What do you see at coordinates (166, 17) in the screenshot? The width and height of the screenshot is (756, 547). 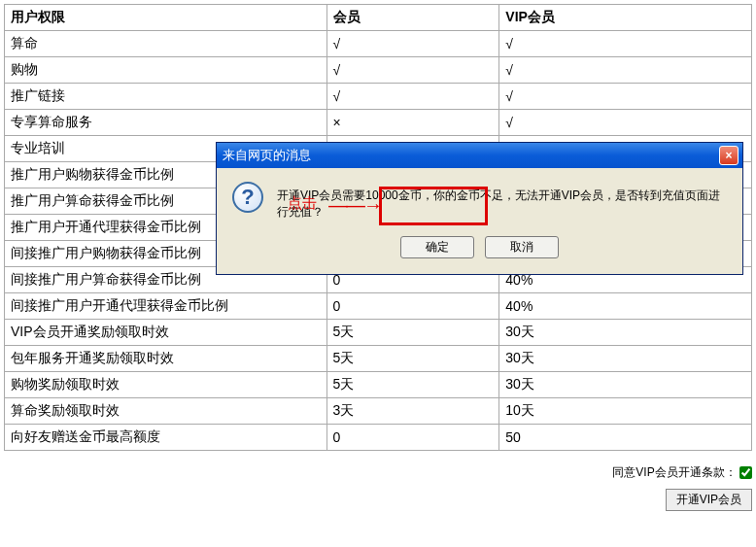 I see `th-permission: 用户权限` at bounding box center [166, 17].